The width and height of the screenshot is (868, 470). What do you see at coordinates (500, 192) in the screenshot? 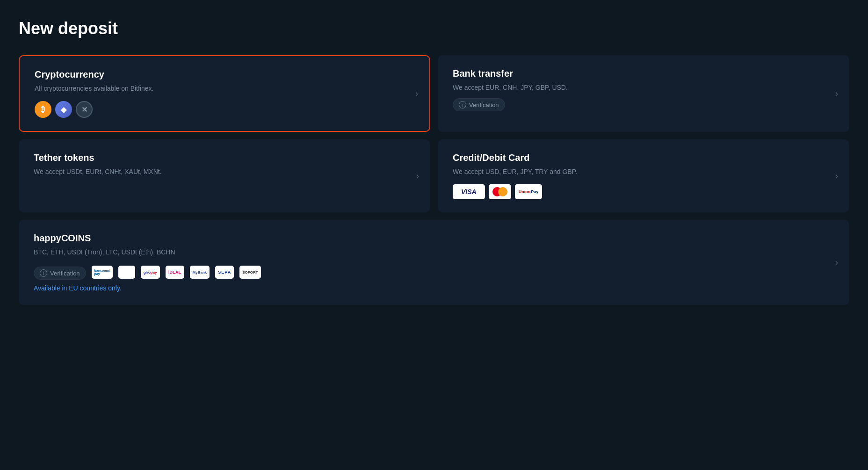
I see `mastercard-icon` at bounding box center [500, 192].